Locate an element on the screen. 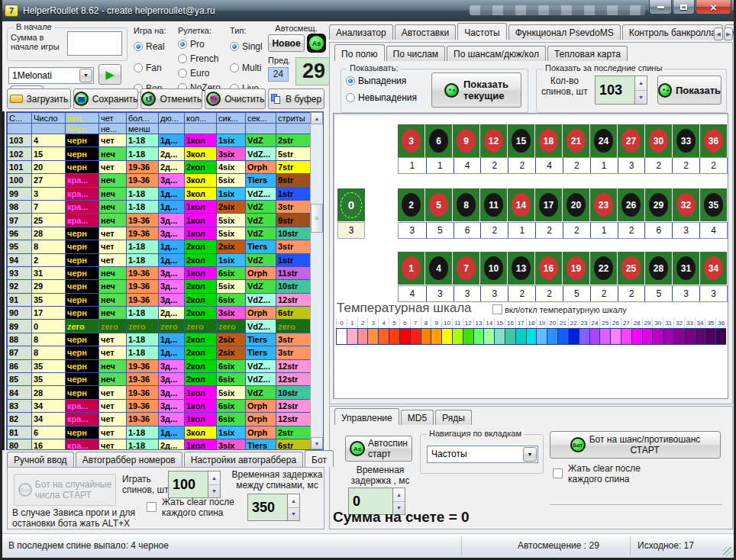 The image size is (736, 560). load-button: Загрузить is located at coordinates (39, 99).